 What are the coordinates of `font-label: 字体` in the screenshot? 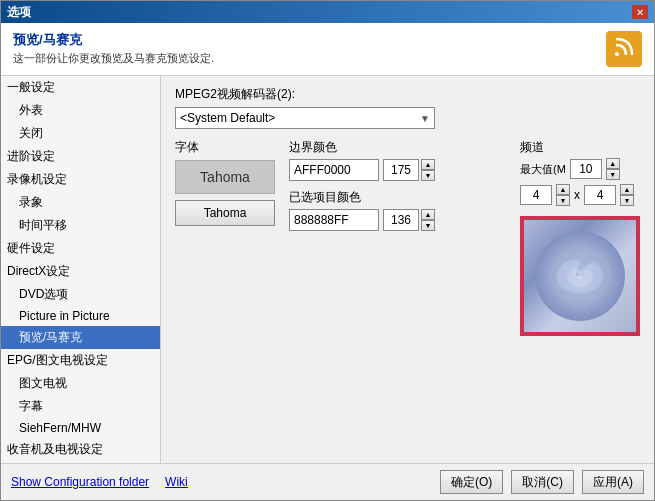 It's located at (187, 148).